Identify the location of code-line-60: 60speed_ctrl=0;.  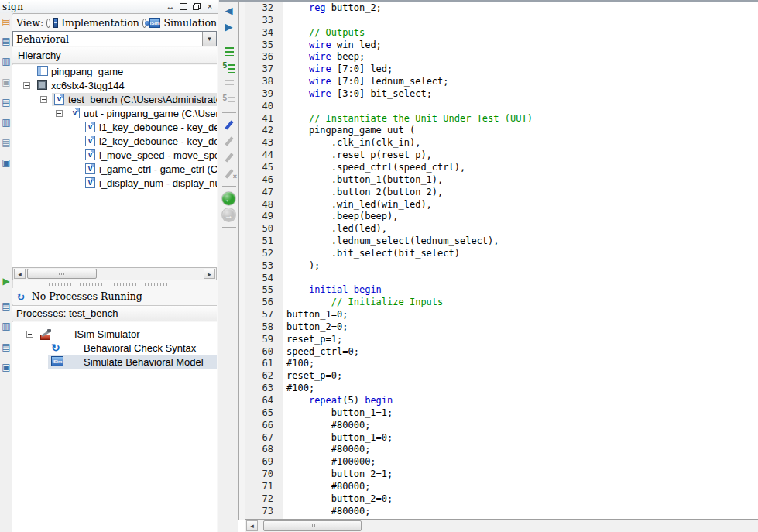
(502, 352).